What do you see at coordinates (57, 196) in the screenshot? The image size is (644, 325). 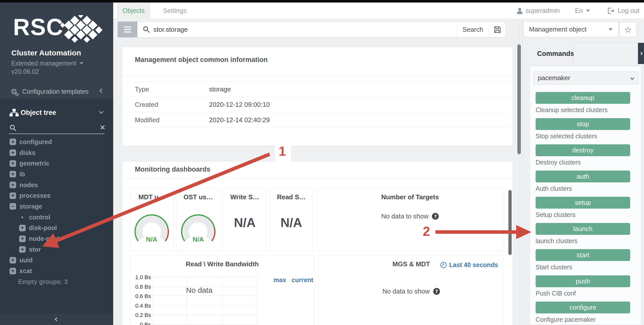 I see `tree-item-processes: +processes` at bounding box center [57, 196].